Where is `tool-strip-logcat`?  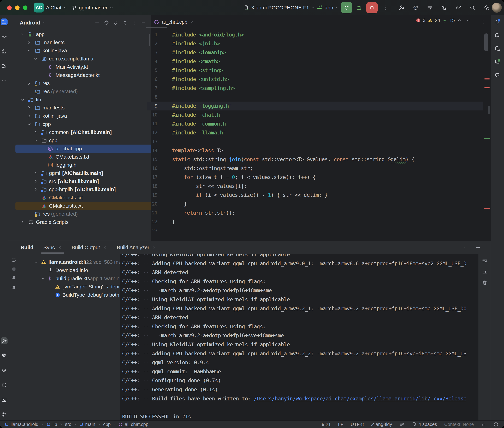 tool-strip-logcat is located at coordinates (4, 370).